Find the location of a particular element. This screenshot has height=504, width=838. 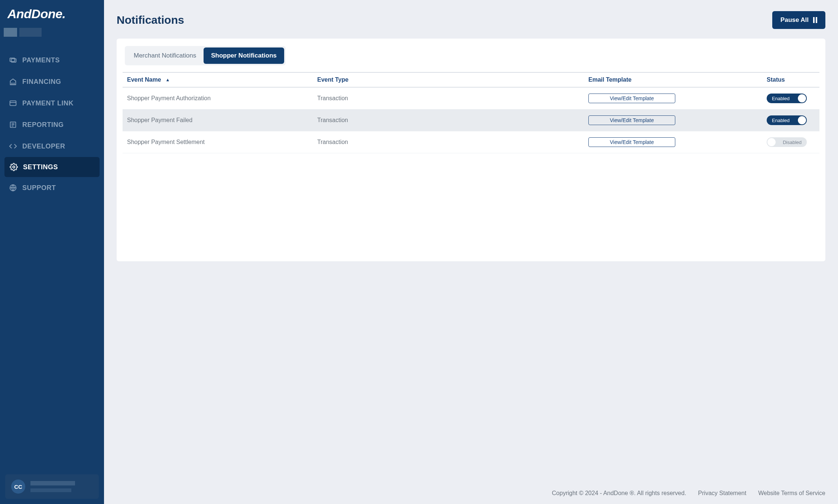

page-title: Notifications is located at coordinates (150, 20).